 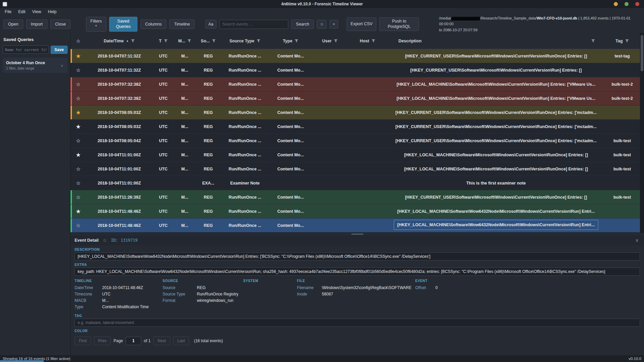 I want to click on vertical-scrollbar, so click(x=642, y=133).